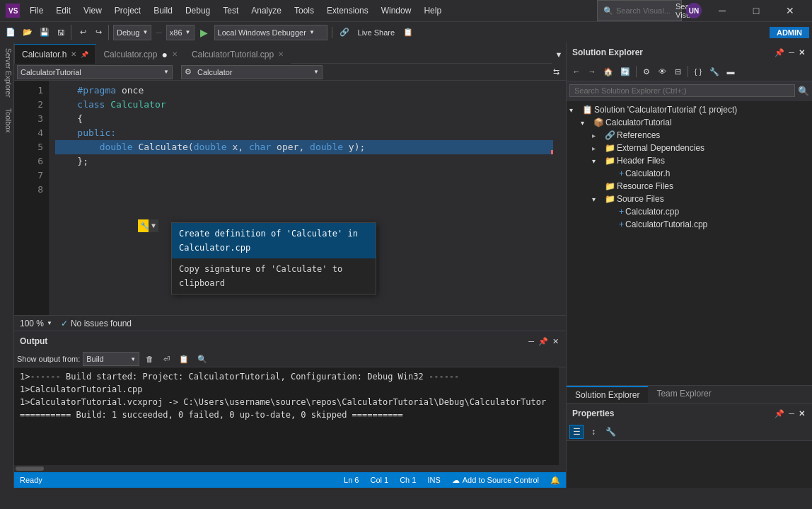 This screenshot has height=509, width=812. Describe the element at coordinates (779, 52) in the screenshot. I see `se-pin-btn: 📌` at that location.